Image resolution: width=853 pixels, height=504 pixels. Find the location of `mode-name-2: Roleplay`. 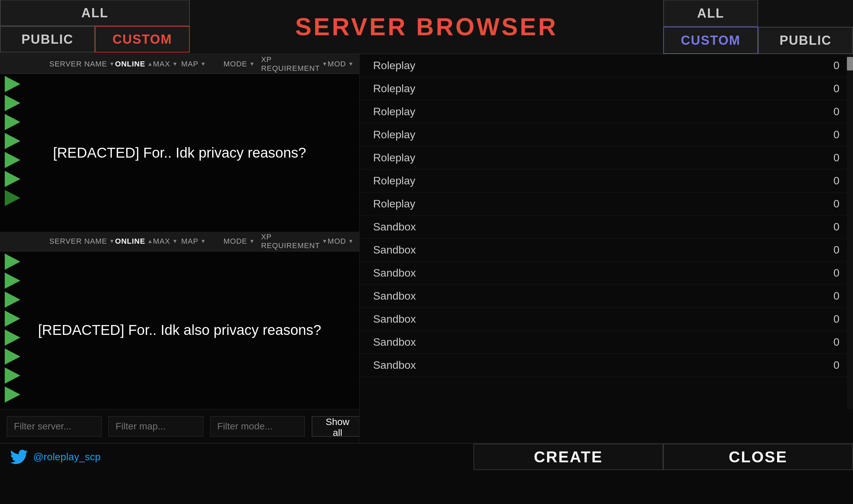

mode-name-2: Roleplay is located at coordinates (395, 111).